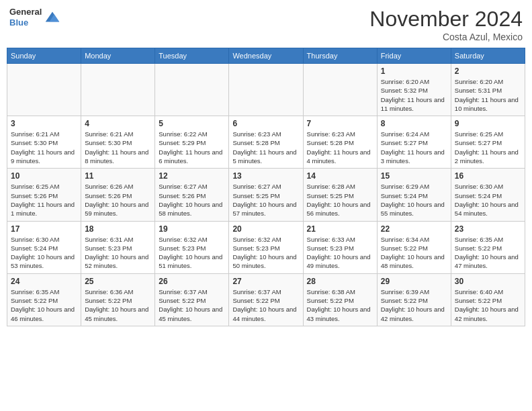  Describe the element at coordinates (266, 176) in the screenshot. I see `day-number: 13` at that location.